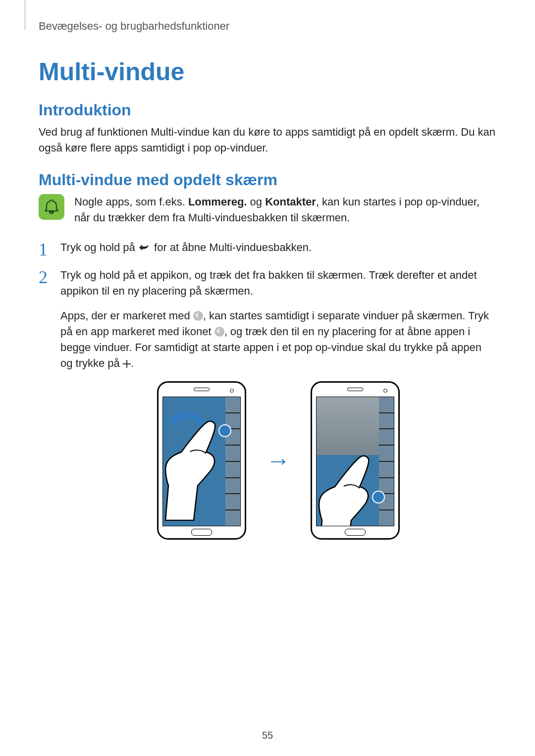 The image size is (535, 756). I want to click on running-header: Bevægelses- og brugbarhedsfunktioner, so click(268, 26).